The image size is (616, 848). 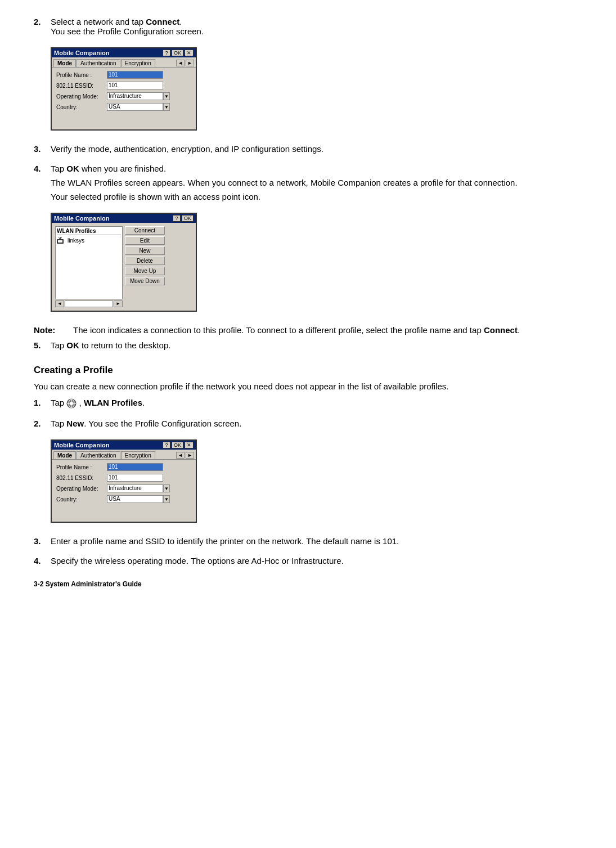 What do you see at coordinates (145, 231) in the screenshot?
I see `connect-button: Connect` at bounding box center [145, 231].